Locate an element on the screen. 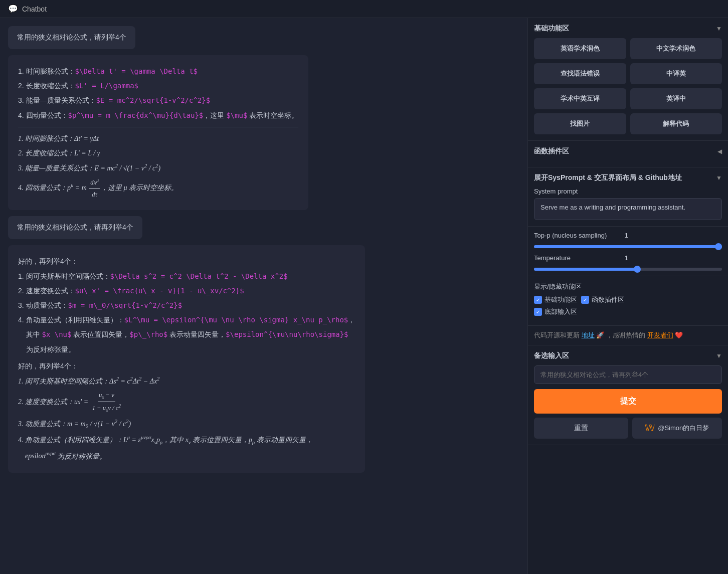 The image size is (728, 574). temperature-thumb is located at coordinates (637, 269).